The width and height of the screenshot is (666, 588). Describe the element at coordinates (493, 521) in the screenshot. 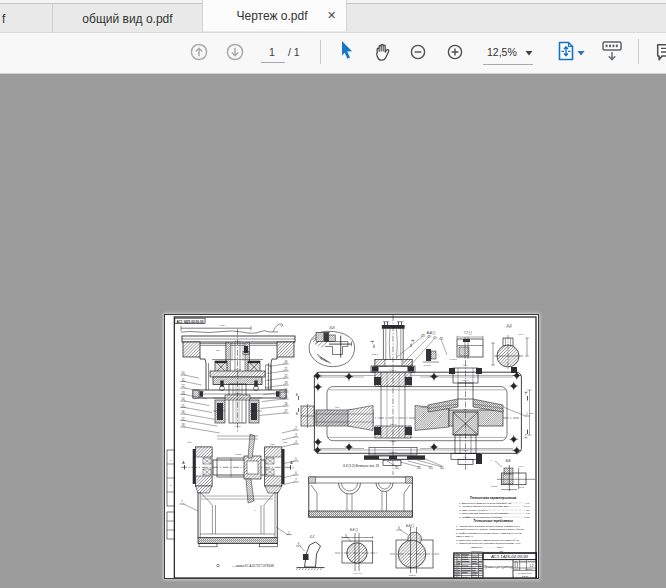

I see `svg-text: Технические требования` at that location.